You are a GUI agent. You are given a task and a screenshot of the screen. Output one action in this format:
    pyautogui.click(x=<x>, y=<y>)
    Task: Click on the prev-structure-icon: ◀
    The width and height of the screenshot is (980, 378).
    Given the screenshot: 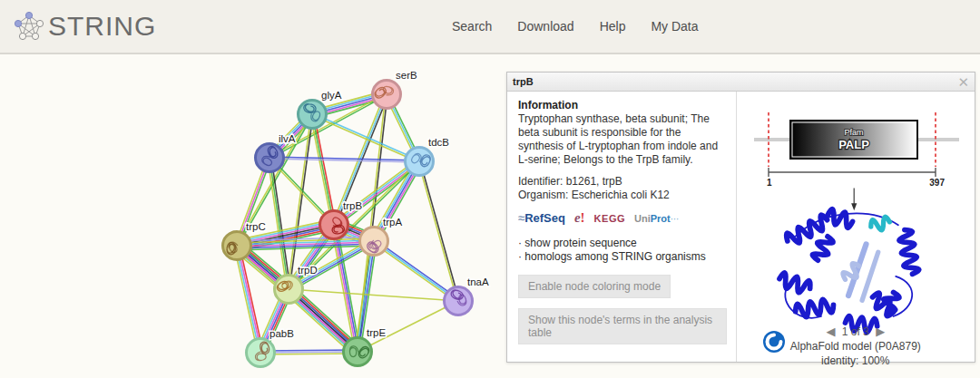 What is the action you would take?
    pyautogui.click(x=830, y=332)
    